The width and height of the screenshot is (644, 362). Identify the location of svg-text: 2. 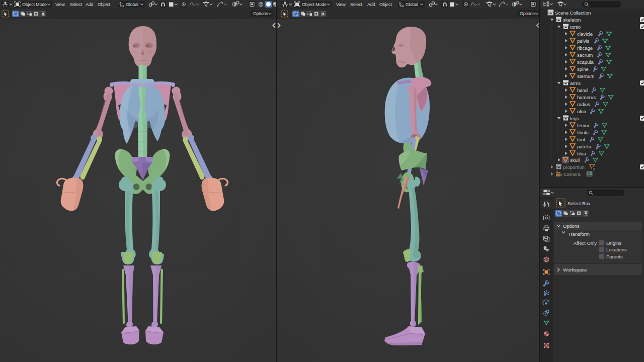
(594, 169).